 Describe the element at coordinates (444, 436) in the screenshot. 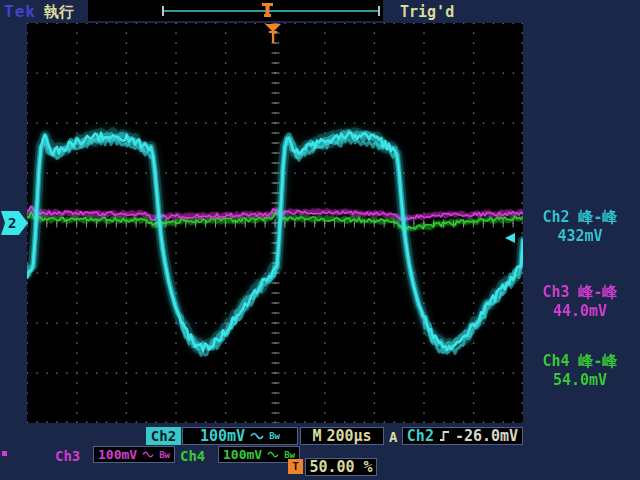

I see `rising-edge-icon` at that location.